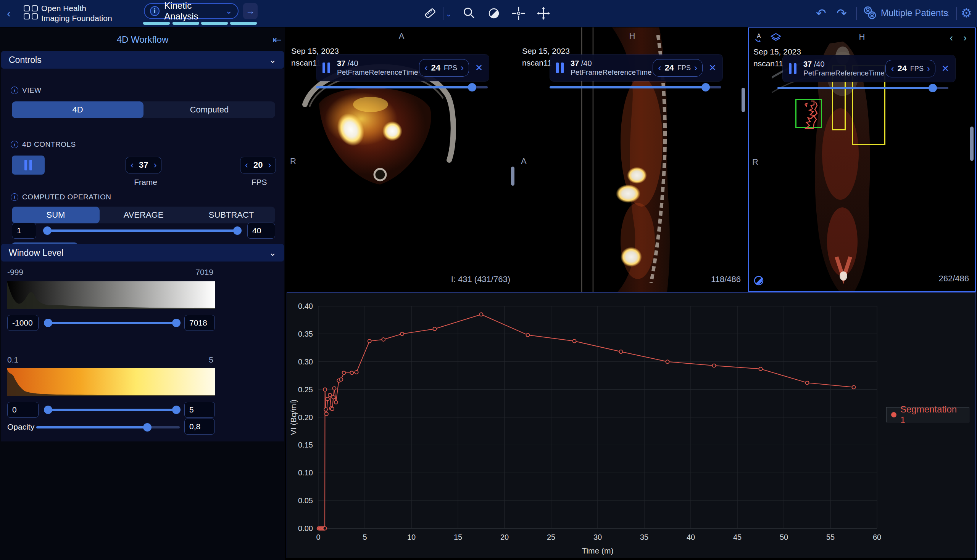 This screenshot has width=977, height=560. Describe the element at coordinates (28, 165) in the screenshot. I see `pause-button` at that location.